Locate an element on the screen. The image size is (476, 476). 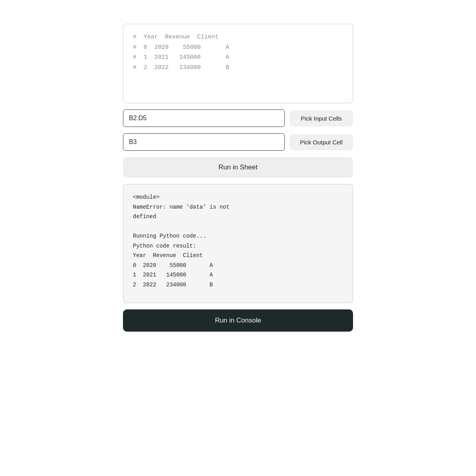
run-in-sheet-button: Run in Sheet is located at coordinates (238, 167).